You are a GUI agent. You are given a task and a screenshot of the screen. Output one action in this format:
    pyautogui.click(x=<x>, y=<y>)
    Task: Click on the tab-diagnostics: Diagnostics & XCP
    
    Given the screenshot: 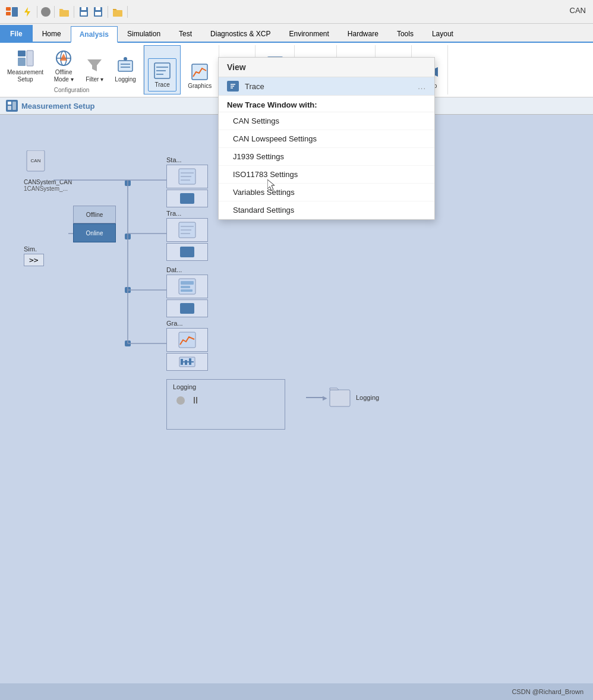 What is the action you would take?
    pyautogui.click(x=240, y=33)
    